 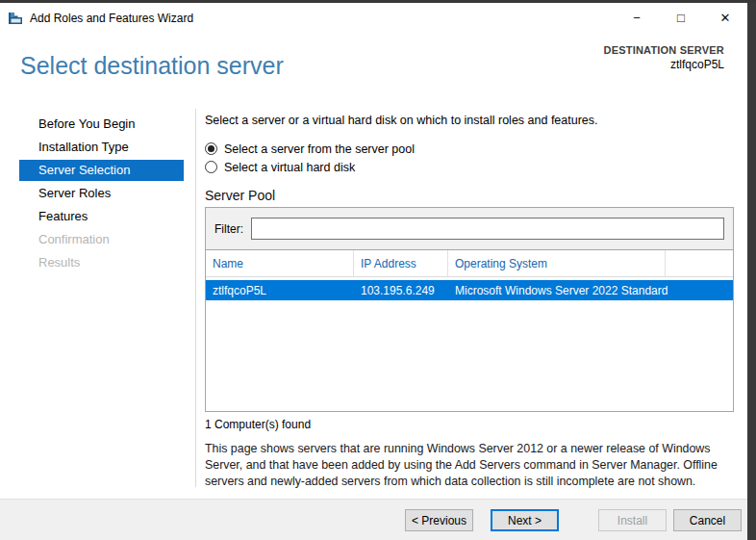 I want to click on intro-text: Select a server or a virtual hard disk o…, so click(x=469, y=120).